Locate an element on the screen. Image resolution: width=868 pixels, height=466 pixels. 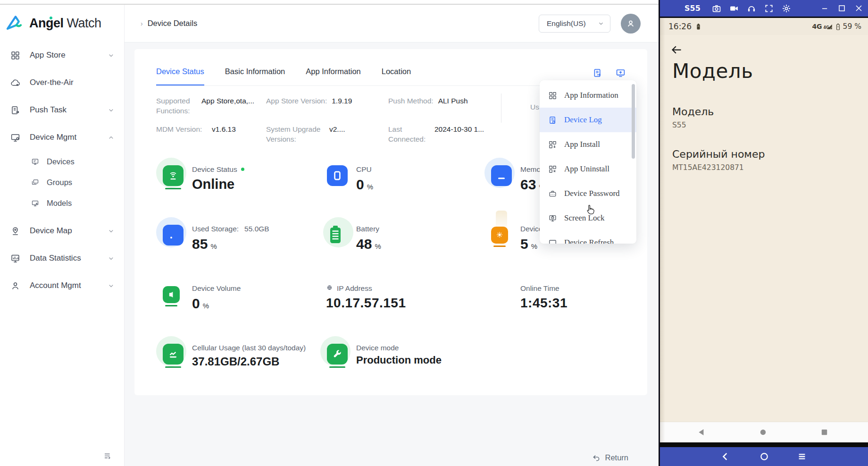
device-refresh-icon is located at coordinates (553, 241).